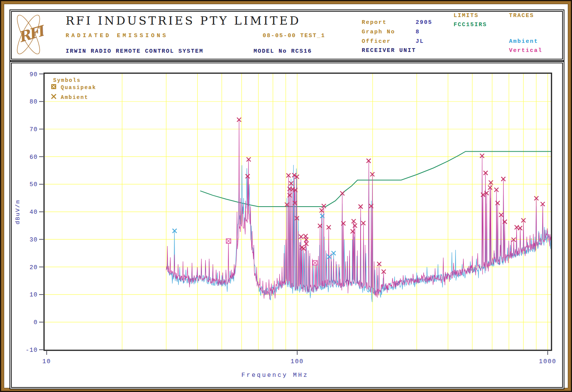  Describe the element at coordinates (377, 42) in the screenshot. I see `officer-label: Officer` at that location.